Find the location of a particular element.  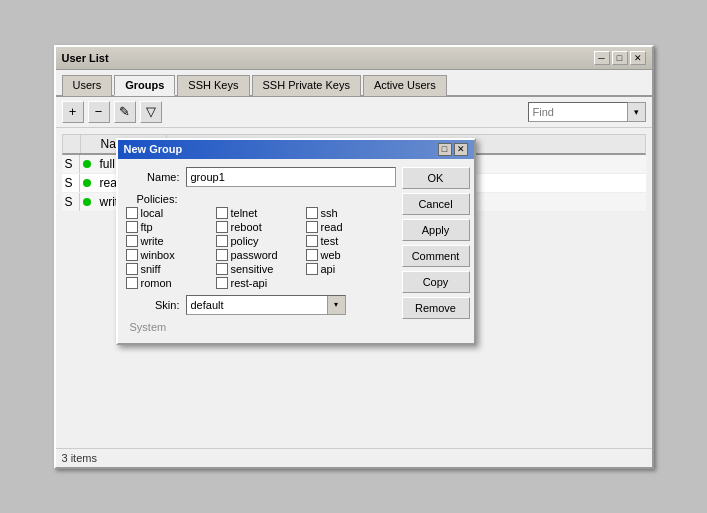

policy-local-label: local is located at coordinates (152, 213).